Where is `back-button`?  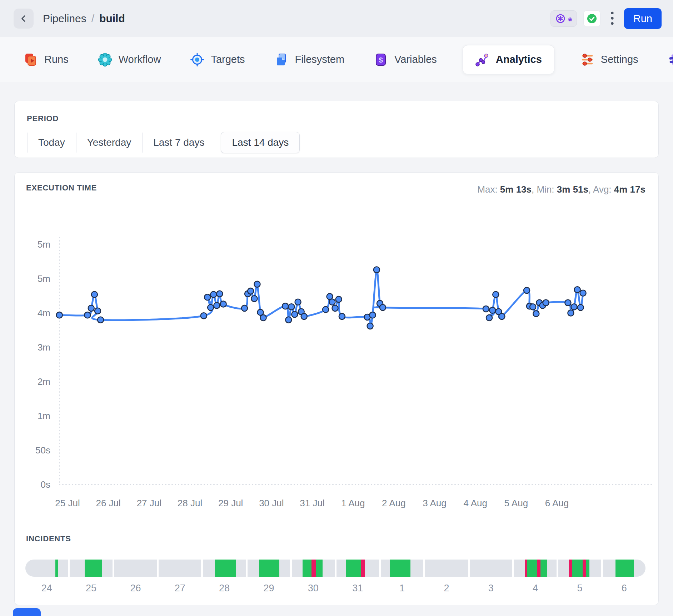 back-button is located at coordinates (24, 19).